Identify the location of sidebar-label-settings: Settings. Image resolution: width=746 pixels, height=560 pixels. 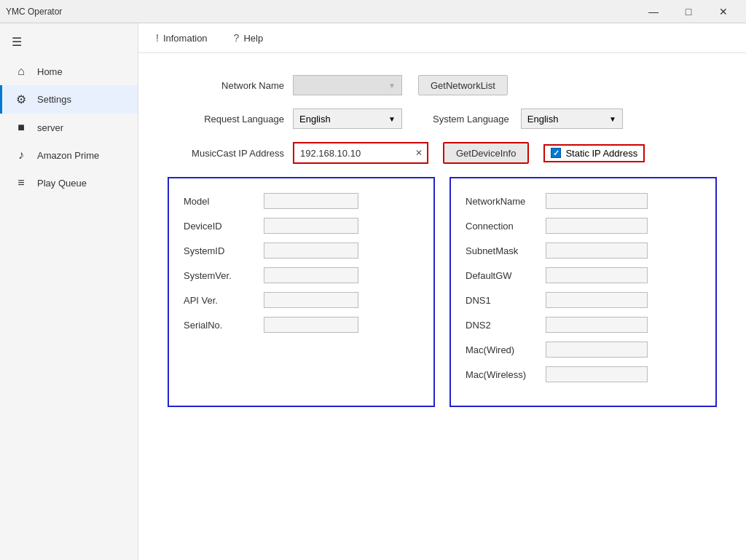
(54, 99).